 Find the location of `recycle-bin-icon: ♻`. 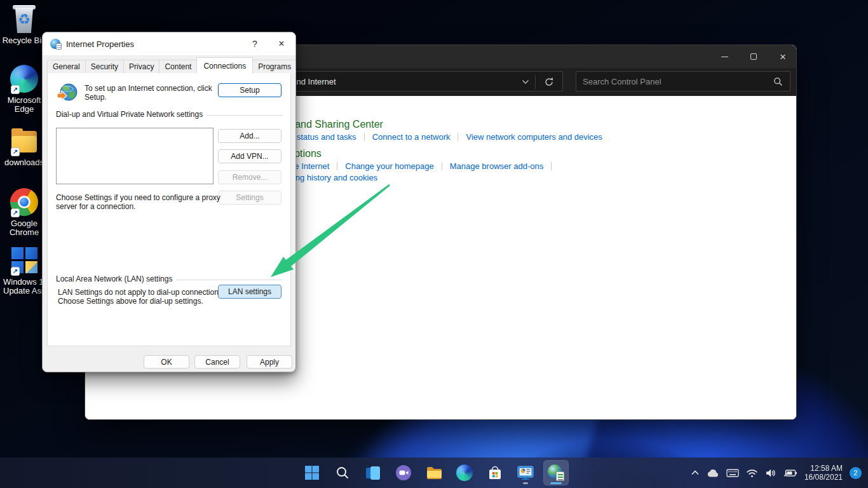

recycle-bin-icon: ♻ is located at coordinates (24, 19).